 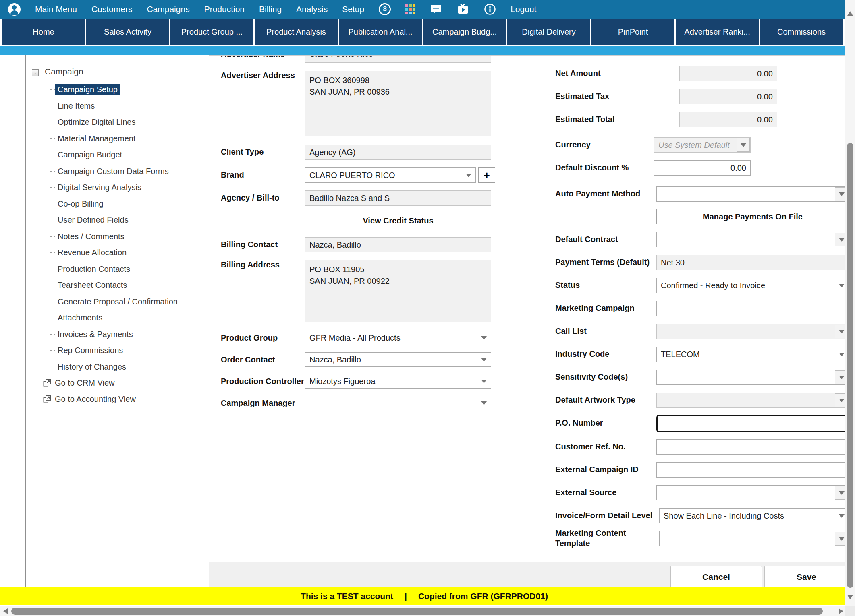 I want to click on order-contact-label: Order Contact, so click(x=248, y=360).